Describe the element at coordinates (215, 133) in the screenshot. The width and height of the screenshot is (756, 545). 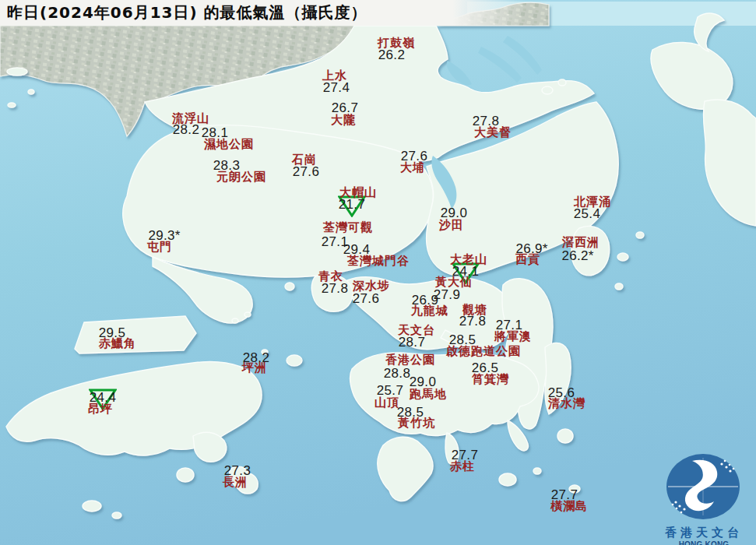
I see `station-value: 28.1` at that location.